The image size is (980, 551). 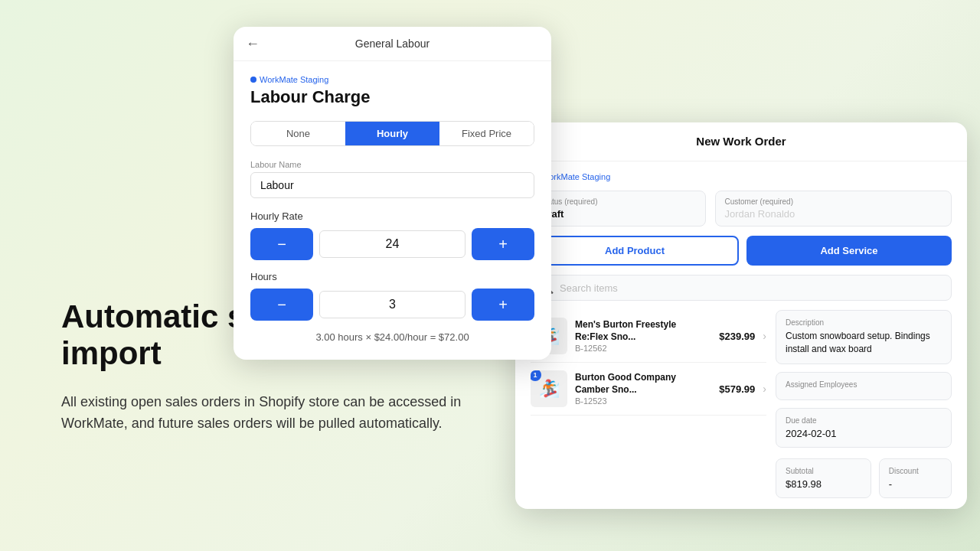 I want to click on wo-discount-value: -, so click(x=916, y=484).